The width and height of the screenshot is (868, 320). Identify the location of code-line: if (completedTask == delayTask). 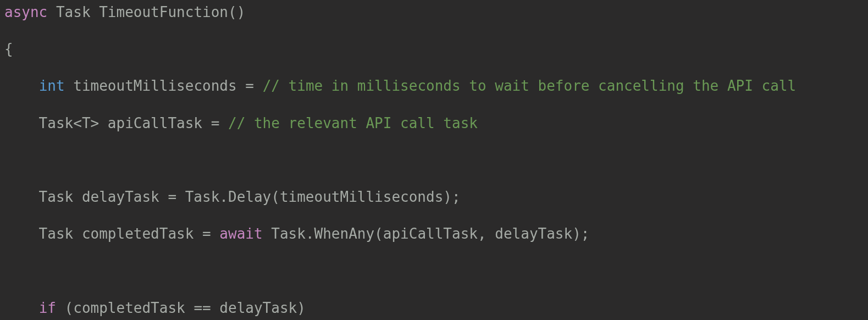
(436, 308).